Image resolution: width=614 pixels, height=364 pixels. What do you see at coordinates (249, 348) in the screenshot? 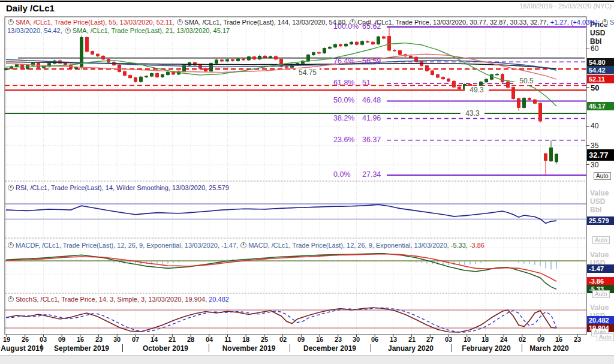
I see `month-label: November 2019` at bounding box center [249, 348].